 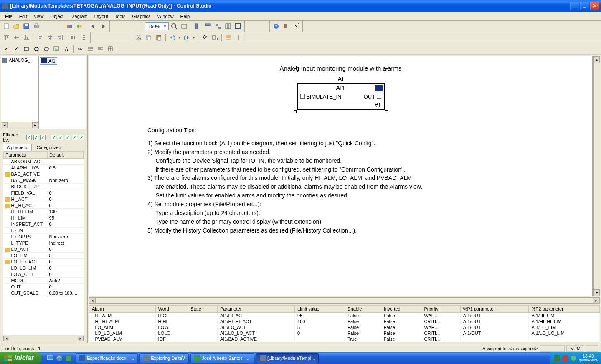 I want to click on alarm-row: LO_ALMLOWAI1/LO_ACT5FalseFalseWAR...AI1/…, so click(x=345, y=327).